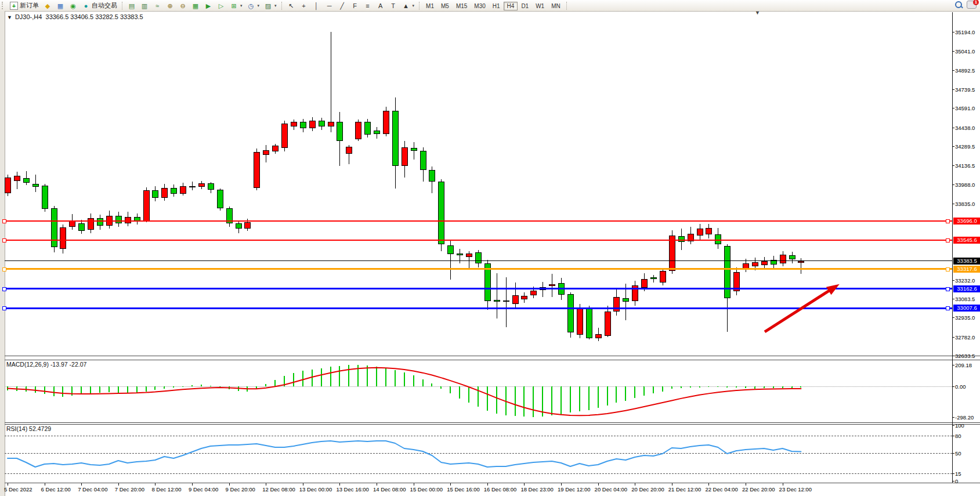 The width and height of the screenshot is (980, 496). Describe the element at coordinates (353, 490) in the screenshot. I see `time-axis-tick-label: 13 Dec 16:00` at that location.